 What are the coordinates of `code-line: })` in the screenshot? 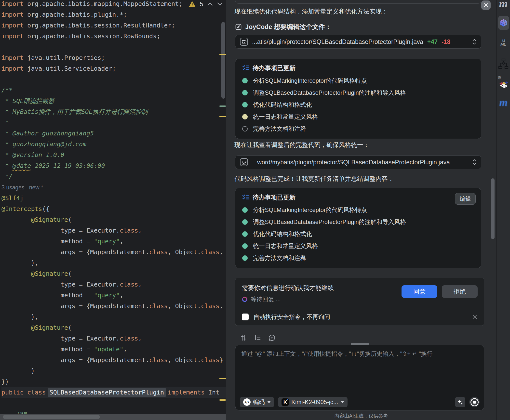 It's located at (114, 382).